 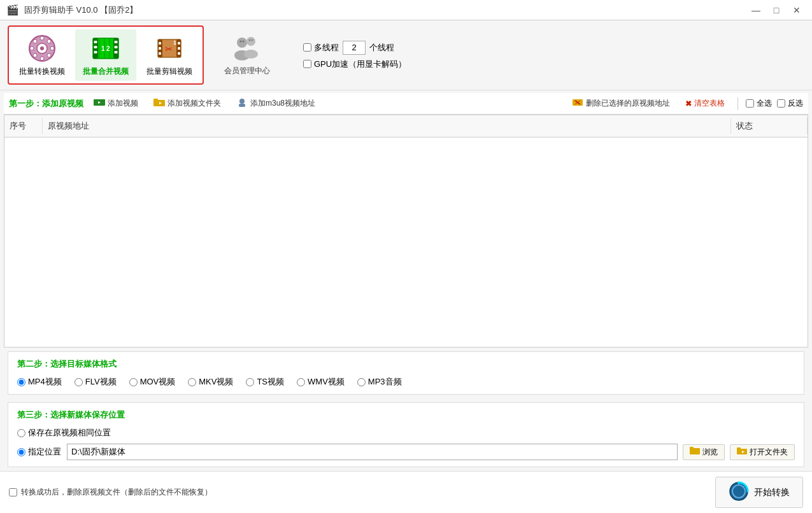 I want to click on batch-edit-button: ✂ 1 批量剪辑视频, so click(x=169, y=55).